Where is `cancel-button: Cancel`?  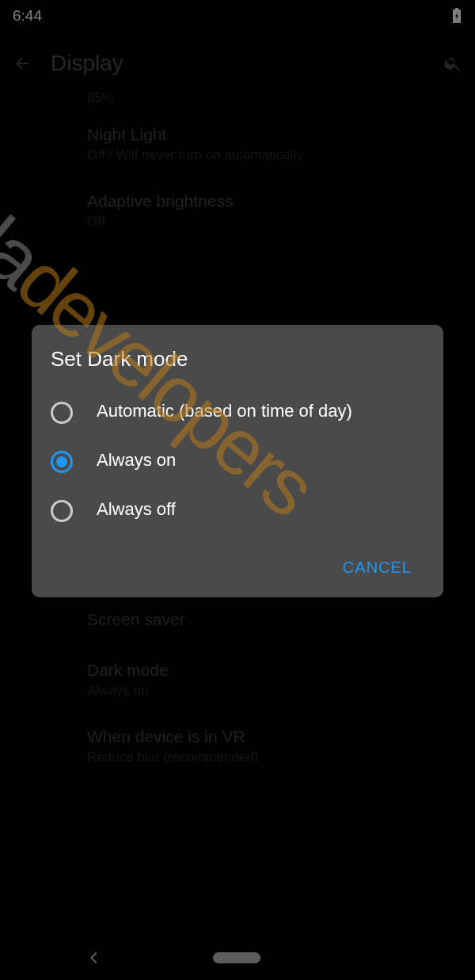
cancel-button: Cancel is located at coordinates (377, 567).